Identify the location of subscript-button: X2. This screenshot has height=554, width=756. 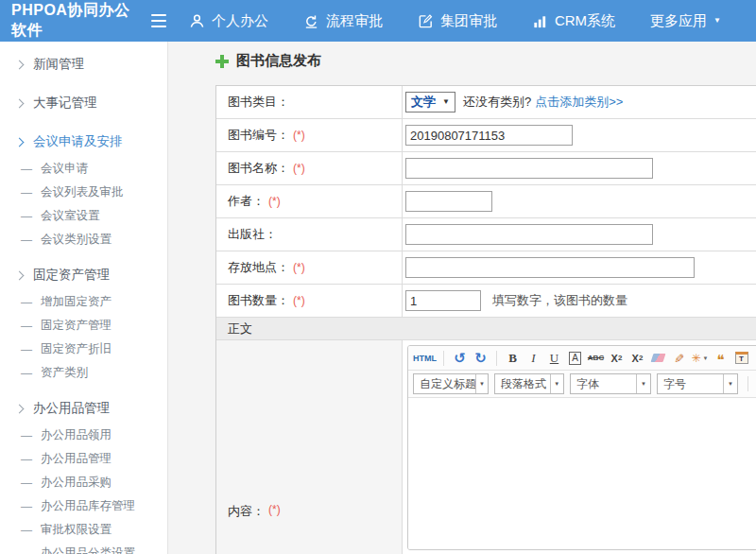
(637, 358).